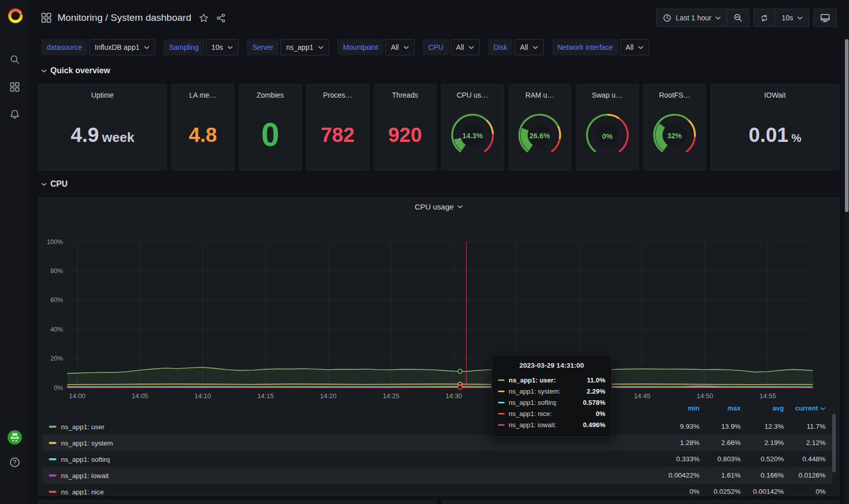  I want to click on panel-title: Zombies, so click(270, 92).